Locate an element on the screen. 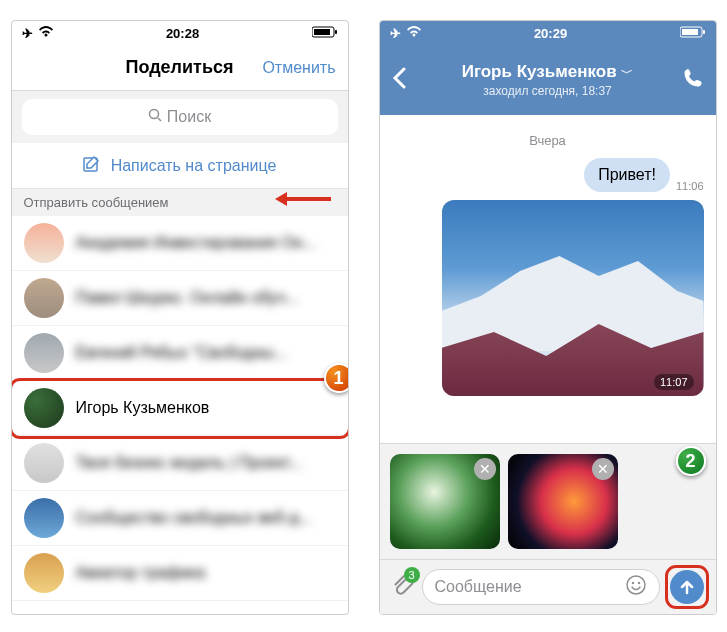  attachment-tray: ✕ ✕ is located at coordinates (548, 501).